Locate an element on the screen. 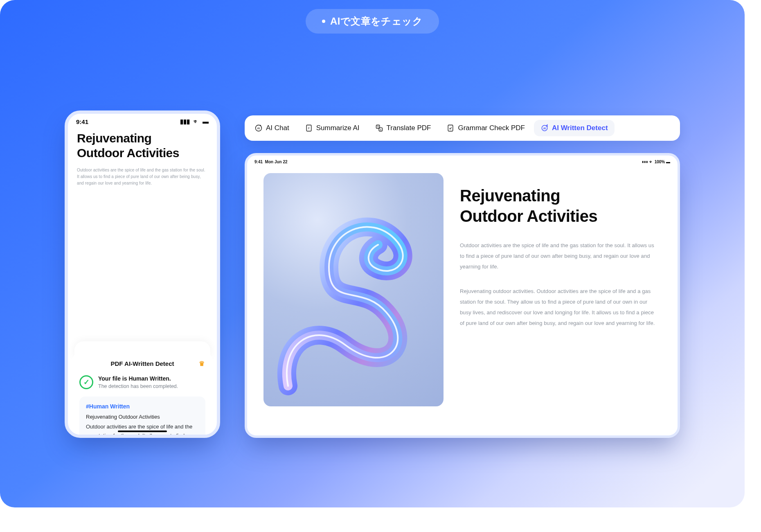 The width and height of the screenshot is (761, 532). translate-icon: 文A is located at coordinates (379, 128).